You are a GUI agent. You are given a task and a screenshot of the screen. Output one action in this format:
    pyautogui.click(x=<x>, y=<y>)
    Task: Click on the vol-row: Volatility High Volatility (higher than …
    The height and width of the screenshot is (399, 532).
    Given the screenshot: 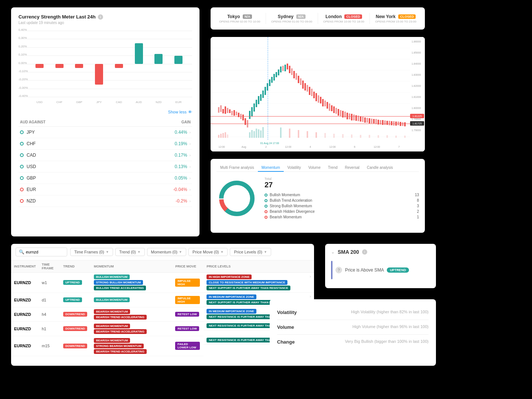 What is the action you would take?
    pyautogui.click(x=353, y=313)
    